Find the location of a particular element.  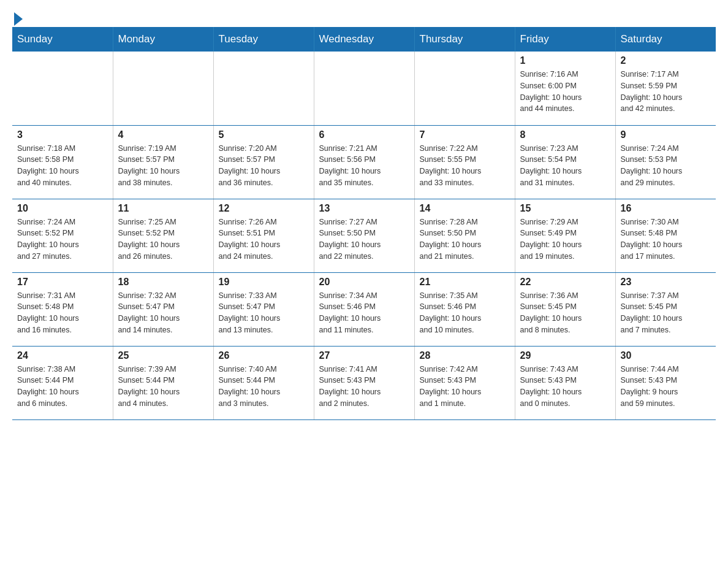

calendar-cell: 25Sunrise: 7:39 AM Sunset: 5:44 PM Dayli… is located at coordinates (163, 383).